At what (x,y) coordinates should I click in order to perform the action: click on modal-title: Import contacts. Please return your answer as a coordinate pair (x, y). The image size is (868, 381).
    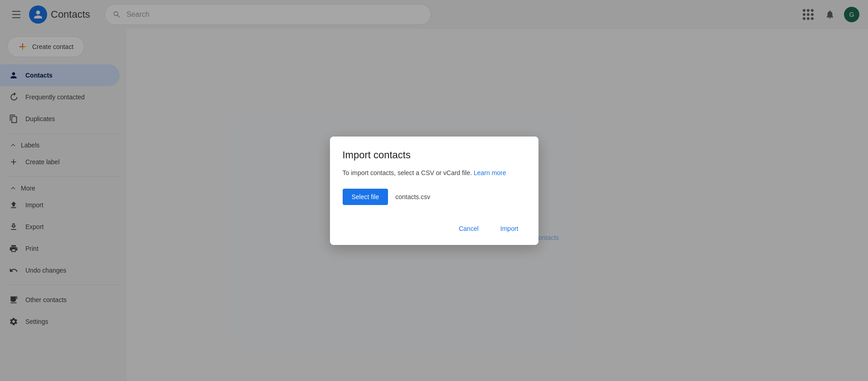
    Looking at the image, I should click on (434, 155).